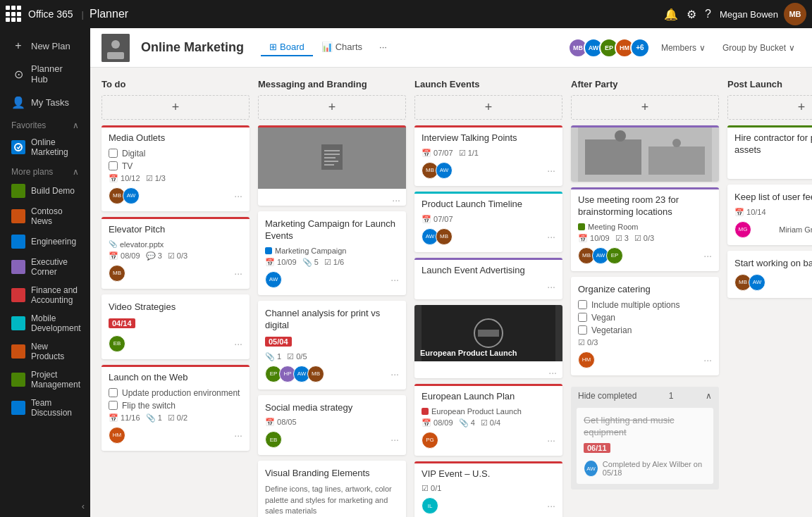 This screenshot has width=812, height=517. What do you see at coordinates (176, 107) in the screenshot?
I see `add-card-todo: +` at bounding box center [176, 107].